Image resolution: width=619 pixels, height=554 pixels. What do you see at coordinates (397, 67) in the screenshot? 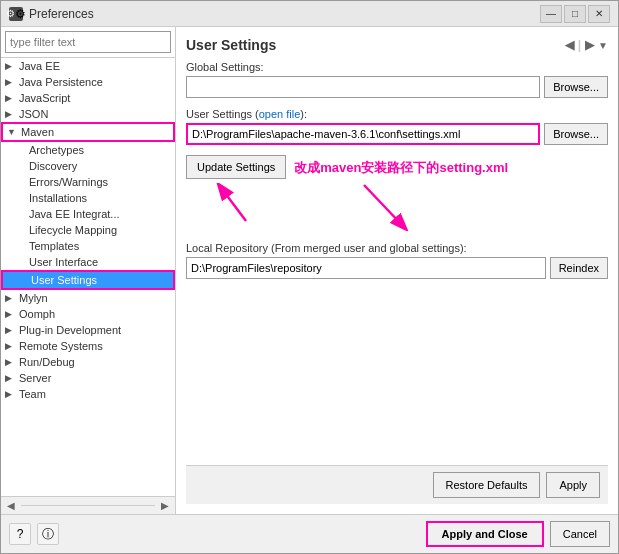
I see `global-settings-label: Global Settings:` at bounding box center [397, 67].